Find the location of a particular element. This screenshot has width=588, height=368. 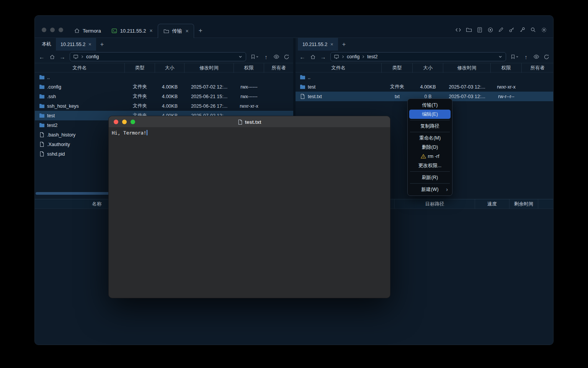

path-field: config test2 is located at coordinates (418, 57).